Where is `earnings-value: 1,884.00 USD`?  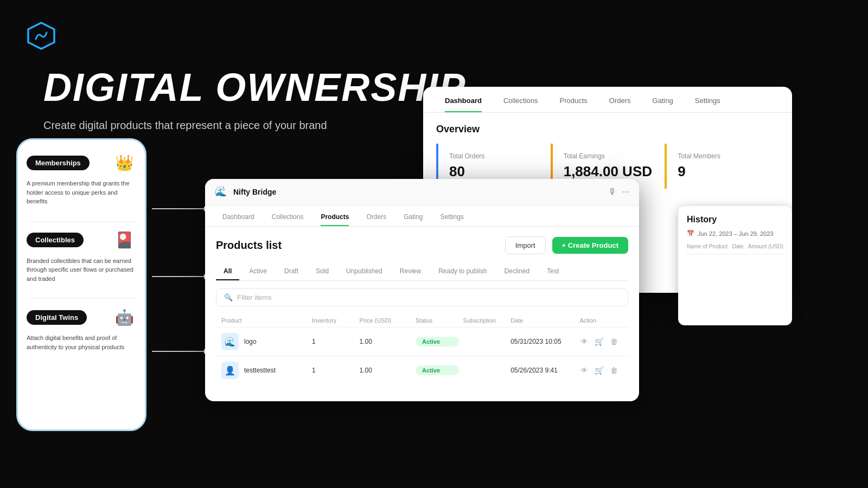
earnings-value: 1,884.00 USD is located at coordinates (609, 171).